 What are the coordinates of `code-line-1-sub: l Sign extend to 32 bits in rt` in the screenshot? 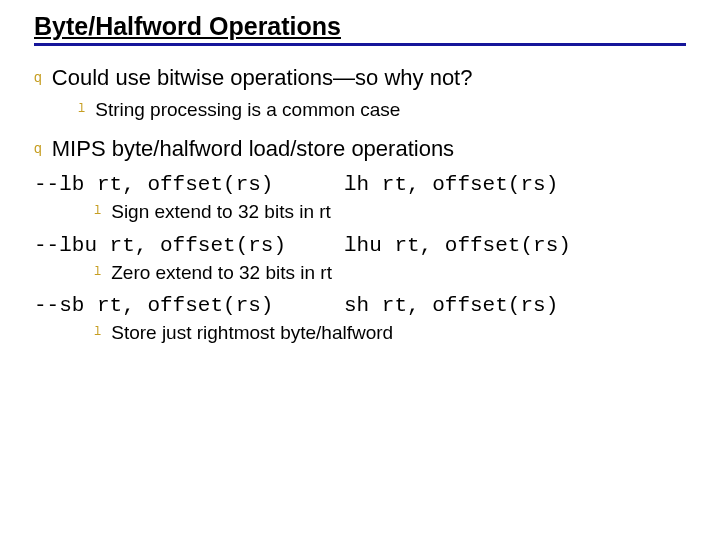 It's located at (390, 212).